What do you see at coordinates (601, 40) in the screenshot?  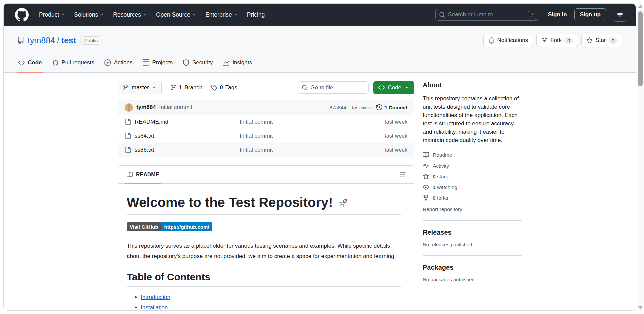 I see `star-label: Star` at bounding box center [601, 40].